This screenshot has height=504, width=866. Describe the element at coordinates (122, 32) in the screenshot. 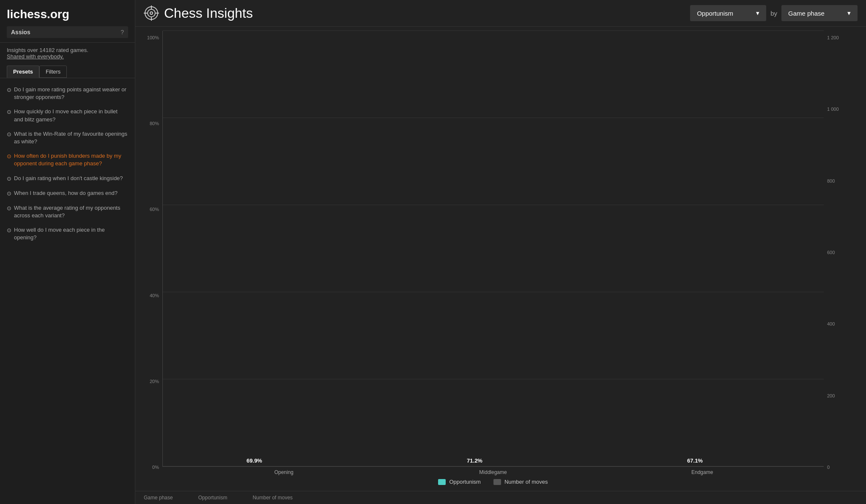

I see `question-icon: ?` at that location.